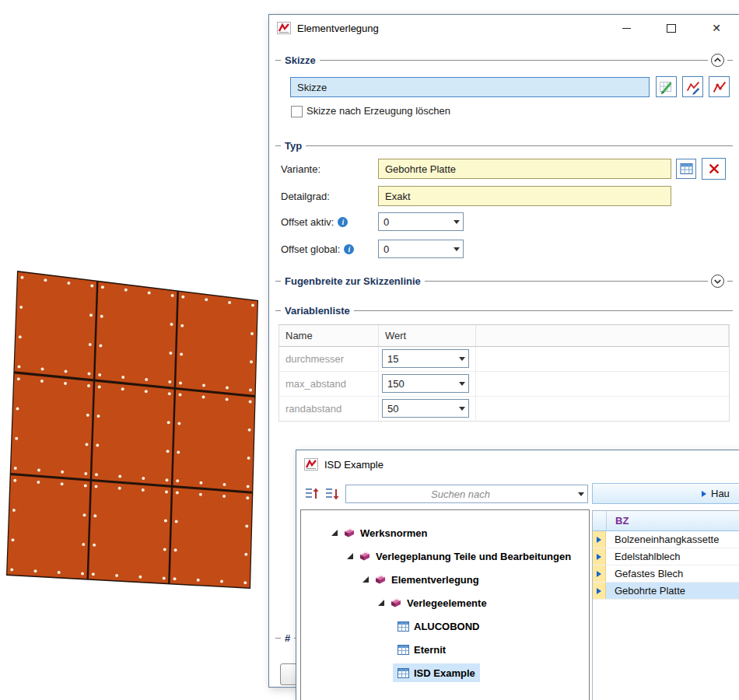 The width and height of the screenshot is (739, 700). I want to click on chevron-up-icon, so click(717, 61).